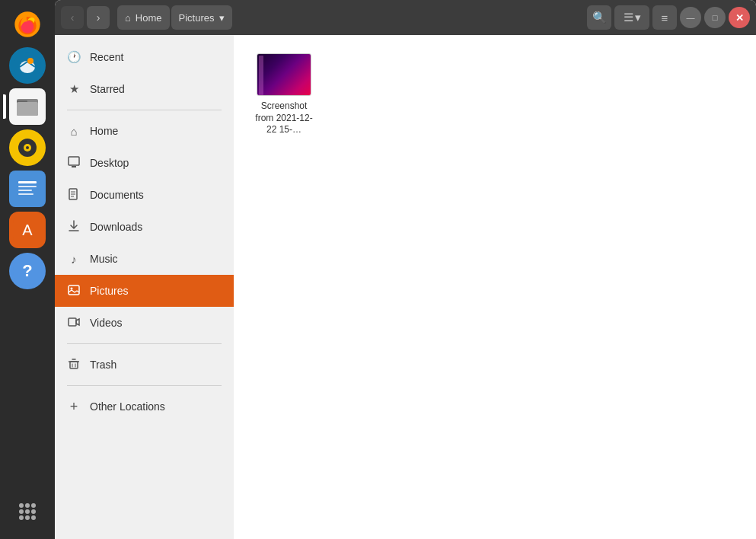  What do you see at coordinates (145, 89) in the screenshot?
I see `sidebar-item-starred: ★ Starred` at bounding box center [145, 89].